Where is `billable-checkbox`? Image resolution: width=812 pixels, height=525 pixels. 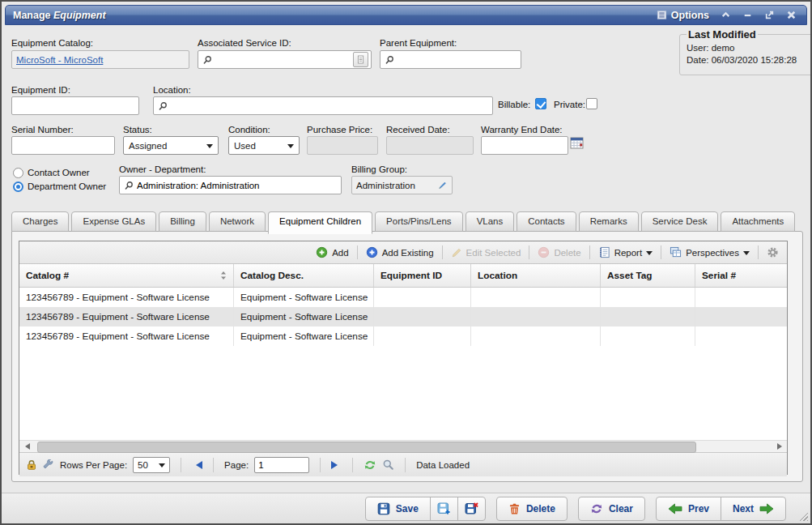
billable-checkbox is located at coordinates (541, 104).